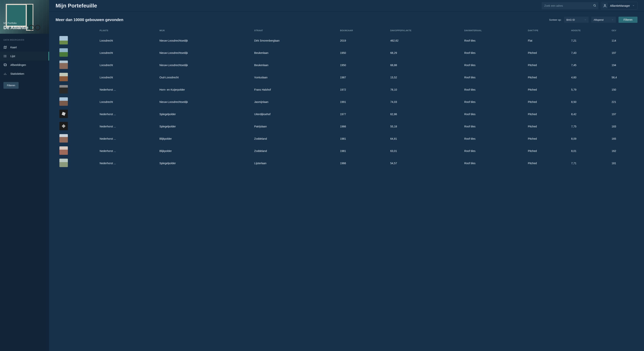 The image size is (644, 351). Describe the element at coordinates (301, 20) in the screenshot. I see `results-count: Meer dan 10000 gebouwen gevonden` at that location.